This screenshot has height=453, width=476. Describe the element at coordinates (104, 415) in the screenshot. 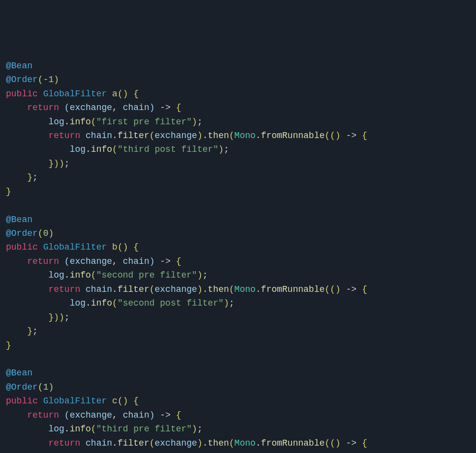

I see `return-line-3: return (exchange, chain) -> {` at that location.